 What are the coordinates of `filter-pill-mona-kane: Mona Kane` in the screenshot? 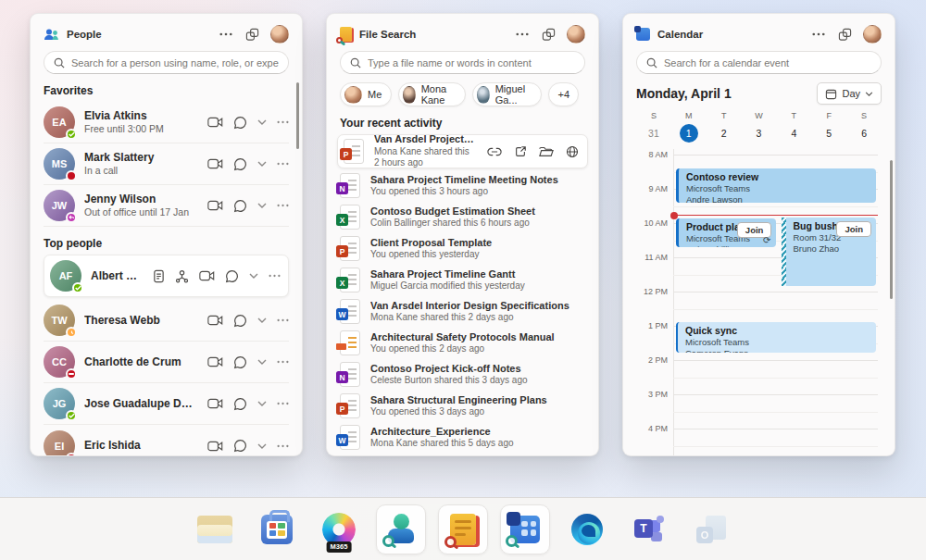 It's located at (432, 94).